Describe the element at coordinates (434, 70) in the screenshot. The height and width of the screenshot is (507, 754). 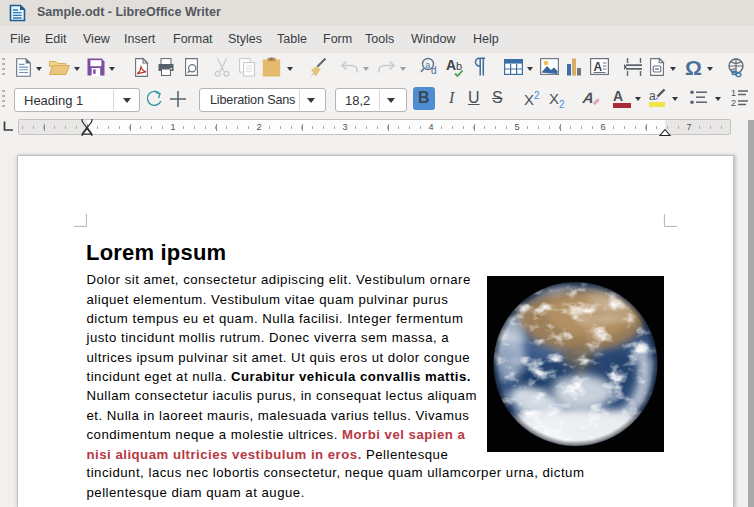
I see `svg-text: d` at that location.